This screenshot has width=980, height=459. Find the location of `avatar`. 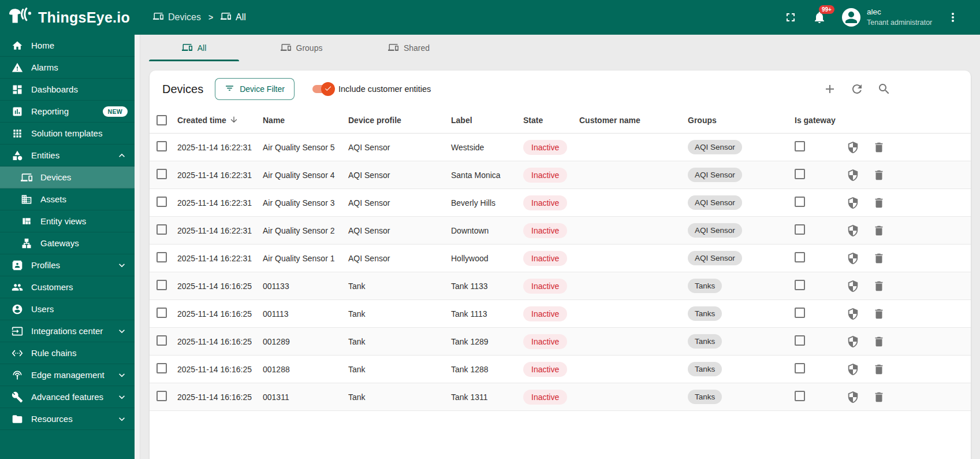

avatar is located at coordinates (851, 17).